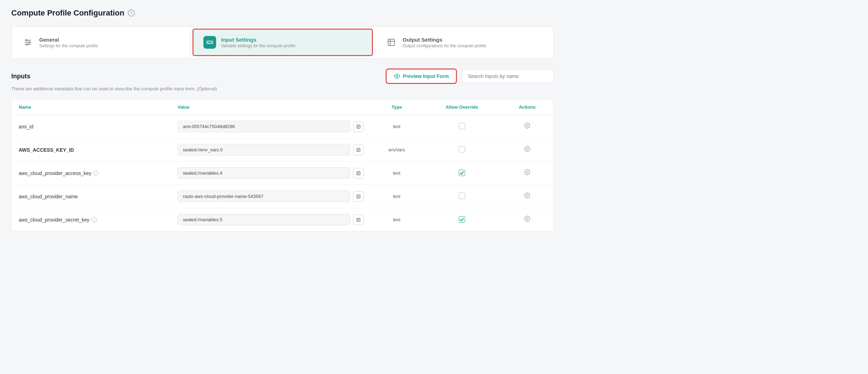 The width and height of the screenshot is (868, 374). What do you see at coordinates (421, 76) in the screenshot?
I see `preview-input-form-button: Preview Input Form` at bounding box center [421, 76].